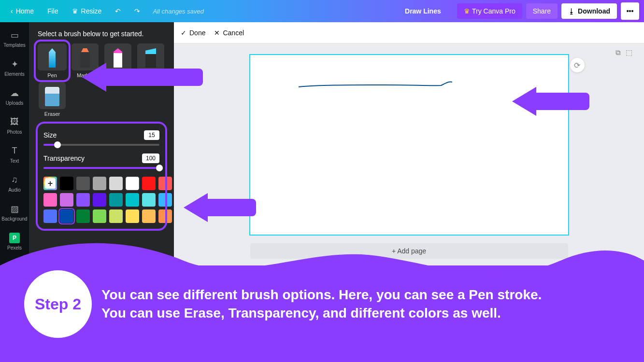 This screenshot has height=362, width=644. What do you see at coordinates (14, 45) in the screenshot?
I see `sidebar-item-label: Templates` at bounding box center [14, 45].